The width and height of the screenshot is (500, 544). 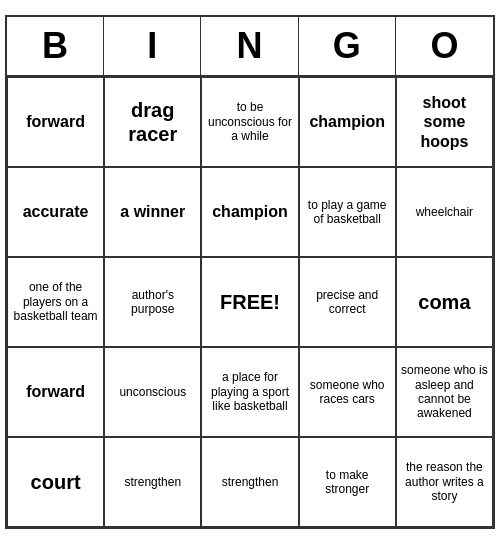 I want to click on bingo-cell-14: coma, so click(x=444, y=302).